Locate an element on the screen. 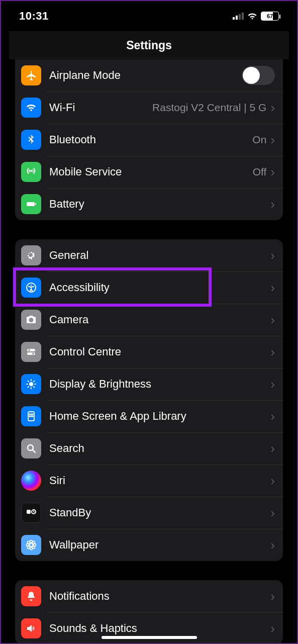 This screenshot has height=644, width=298. row-wallpaper: Wallpaper › is located at coordinates (149, 545).